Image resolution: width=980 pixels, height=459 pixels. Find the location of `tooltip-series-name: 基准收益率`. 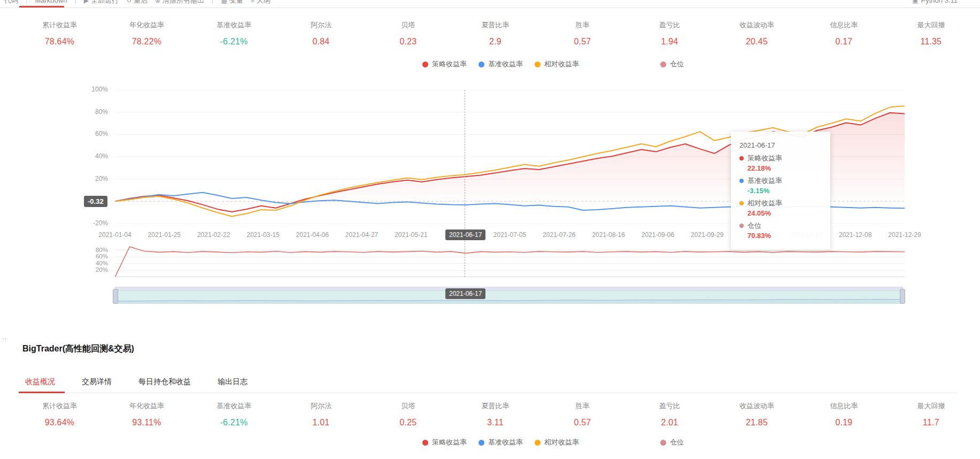

tooltip-series-name: 基准收益率 is located at coordinates (765, 181).